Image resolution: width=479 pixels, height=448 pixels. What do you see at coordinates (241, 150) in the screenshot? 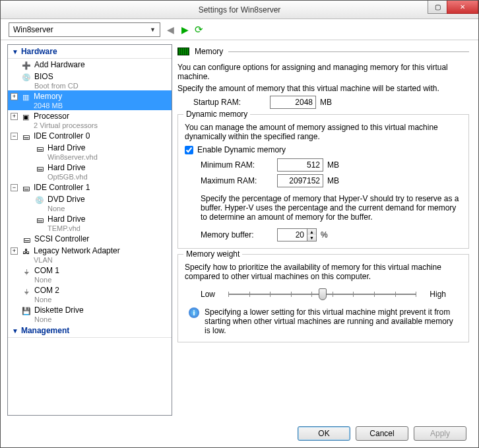
I see `enable-dynamic-label: Enable Dynamic memory` at bounding box center [241, 150].